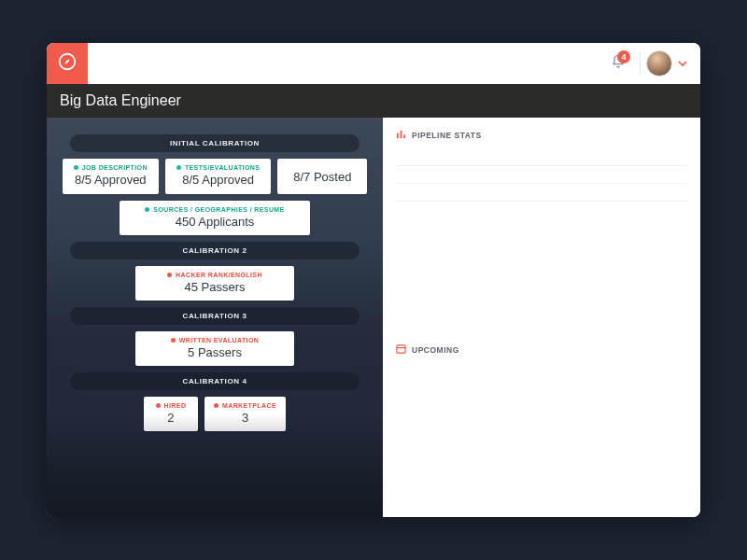 The width and height of the screenshot is (747, 560). Describe the element at coordinates (673, 63) in the screenshot. I see `user-menu` at that location.